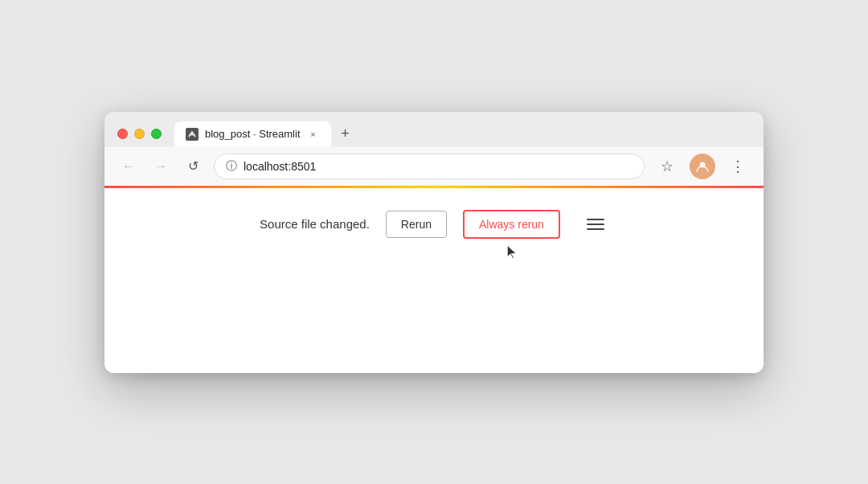  Describe the element at coordinates (463, 134) in the screenshot. I see `tabs-area: blog_post · Streamlit × +` at that location.